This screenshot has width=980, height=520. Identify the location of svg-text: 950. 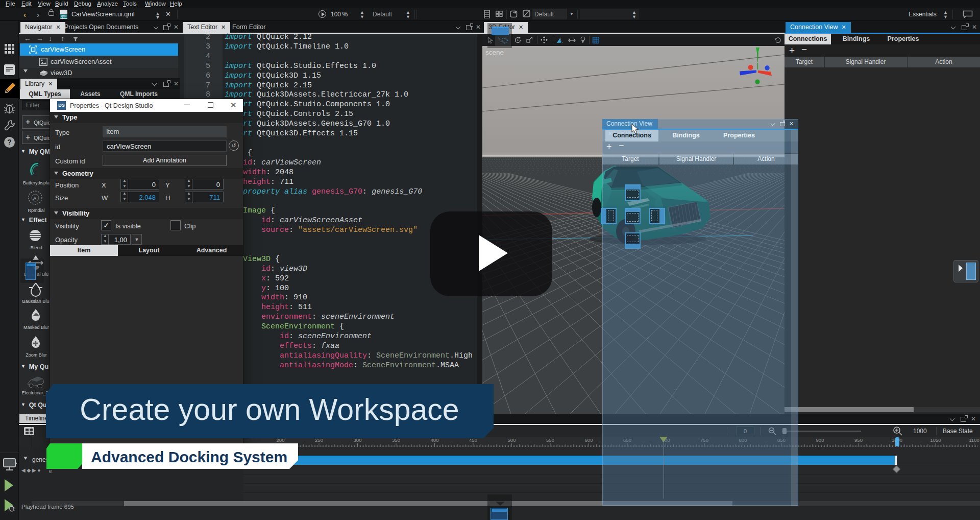
(859, 440).